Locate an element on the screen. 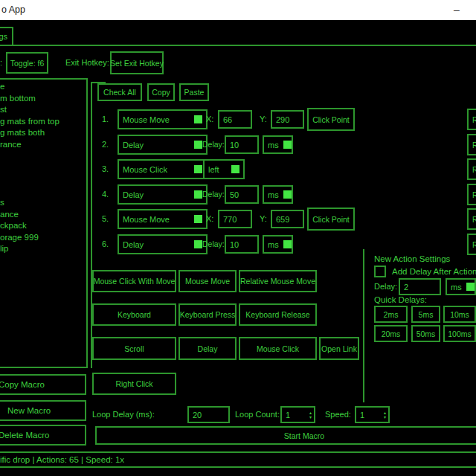 The width and height of the screenshot is (476, 476). macro-list-item: g mats both is located at coordinates (22, 134).